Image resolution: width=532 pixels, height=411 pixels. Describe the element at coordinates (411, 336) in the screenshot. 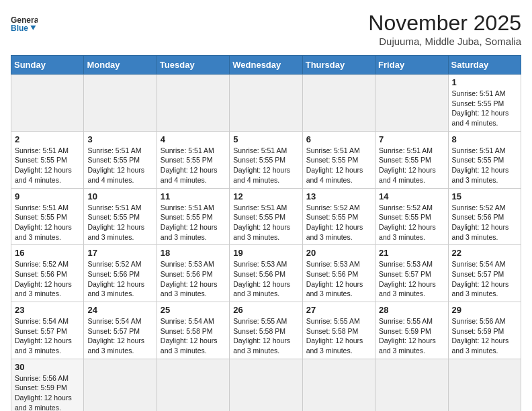

I see `day-info: Sunrise: 5:55 AMSunset: 5:59 PMDaylight:…` at that location.